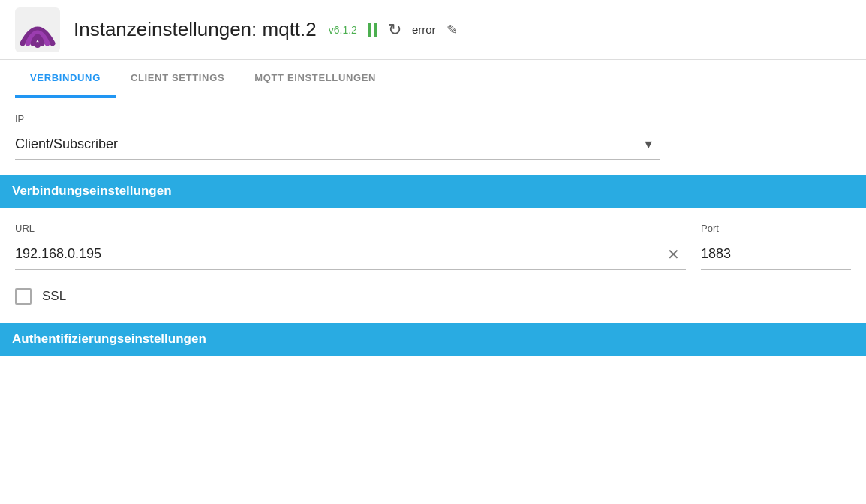 Image resolution: width=866 pixels, height=504 pixels. What do you see at coordinates (433, 296) in the screenshot?
I see `ssl-row: SSL` at bounding box center [433, 296].